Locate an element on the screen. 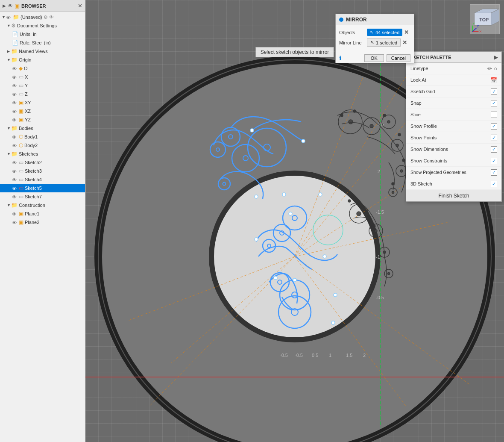 The image size is (504, 442). tree-plane2: 👁 ▣ Plane2 is located at coordinates (43, 222).